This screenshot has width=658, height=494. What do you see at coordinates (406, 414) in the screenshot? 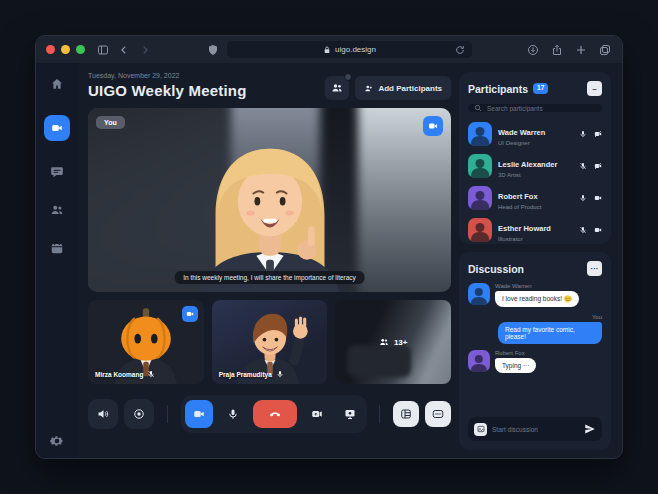
I see `layout-button` at bounding box center [406, 414].